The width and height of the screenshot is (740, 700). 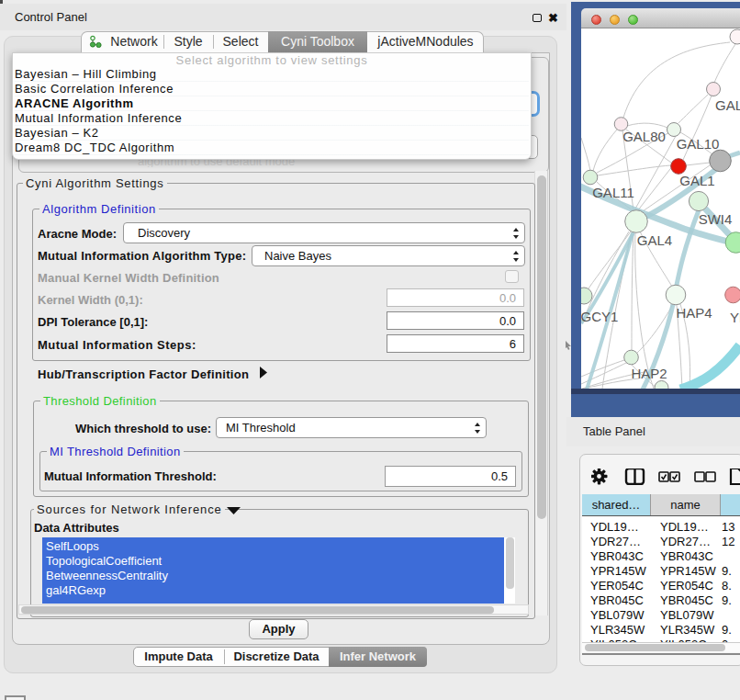 What do you see at coordinates (655, 241) in the screenshot?
I see `svg-text: GAL4` at bounding box center [655, 241].